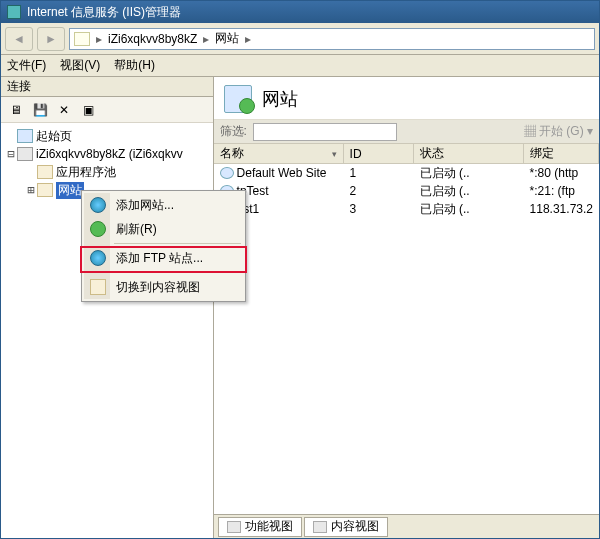 This screenshot has height=539, width=600. I want to click on tree-root: 起始页, so click(107, 136).